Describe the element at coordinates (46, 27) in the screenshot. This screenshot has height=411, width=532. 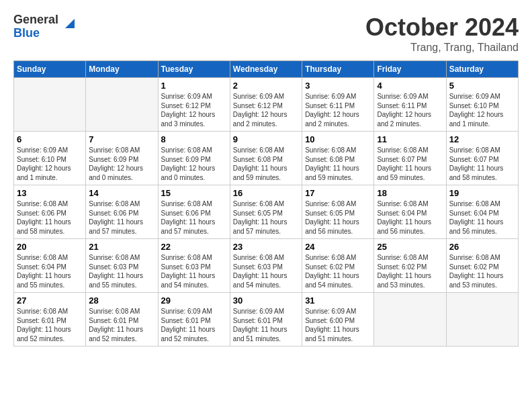
I see `logo: General Blue` at that location.